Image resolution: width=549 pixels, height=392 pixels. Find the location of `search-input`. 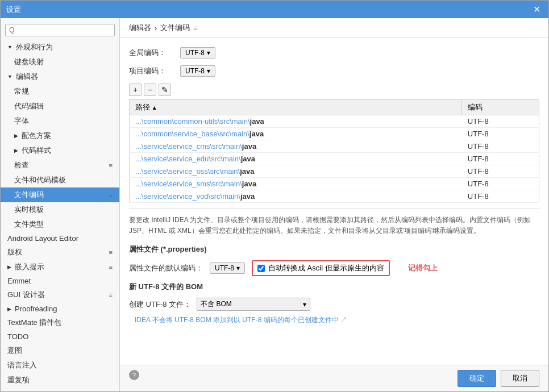

search-input is located at coordinates (60, 30).